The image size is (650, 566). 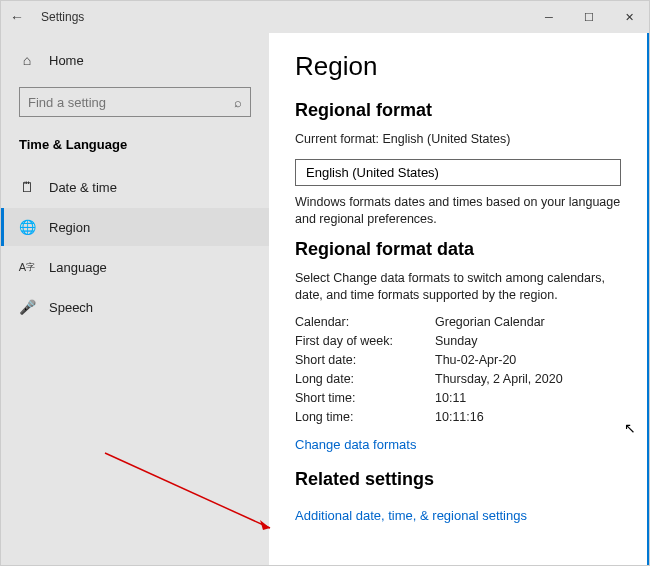 I want to click on sidebar-item-date-time: 🗒 Date & time, so click(x=135, y=187).